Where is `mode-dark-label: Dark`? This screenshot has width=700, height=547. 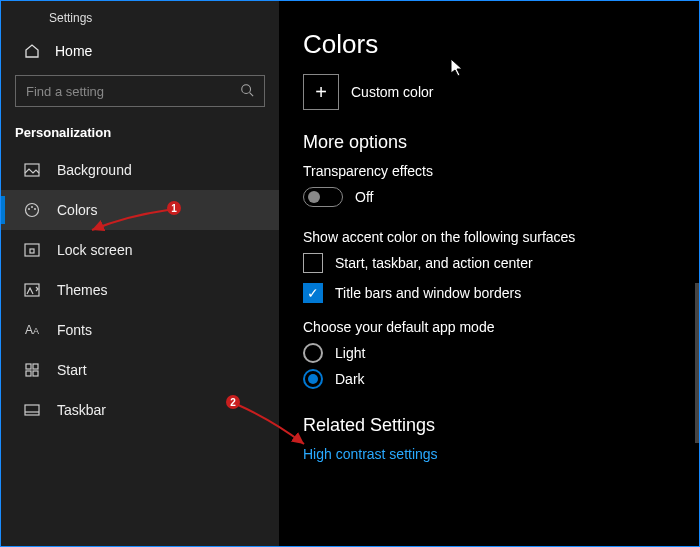
mode-dark-label: Dark is located at coordinates (350, 379).